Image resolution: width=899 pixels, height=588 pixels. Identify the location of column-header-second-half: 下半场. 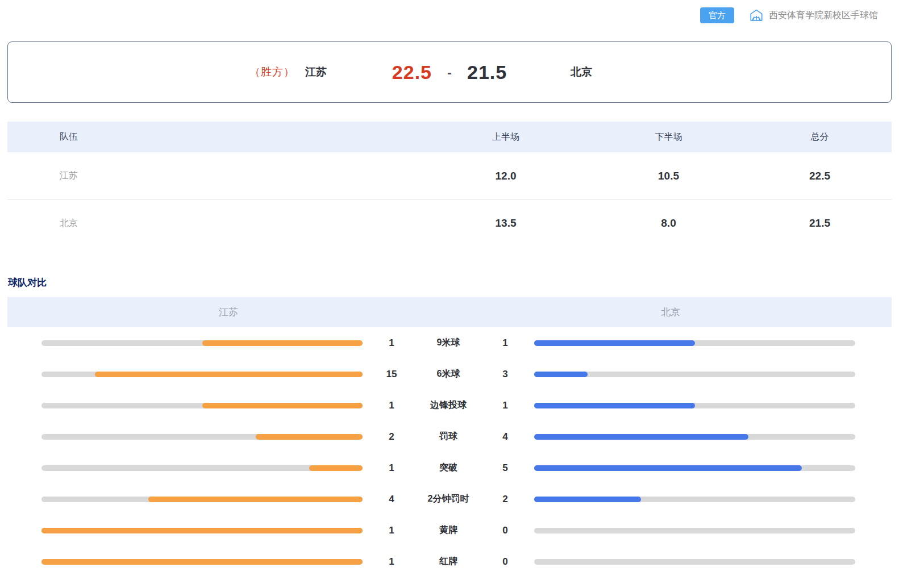
(668, 137).